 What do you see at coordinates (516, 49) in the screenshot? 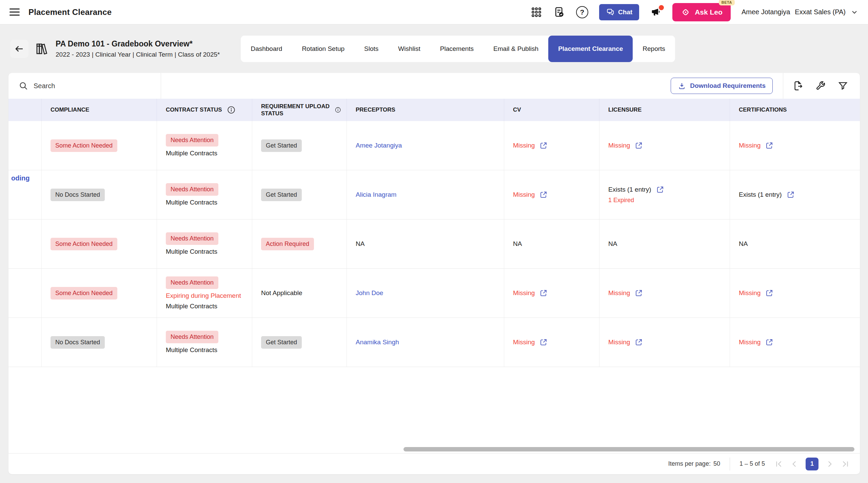
I see `tab-email-publish: Email & Publish` at bounding box center [516, 49].